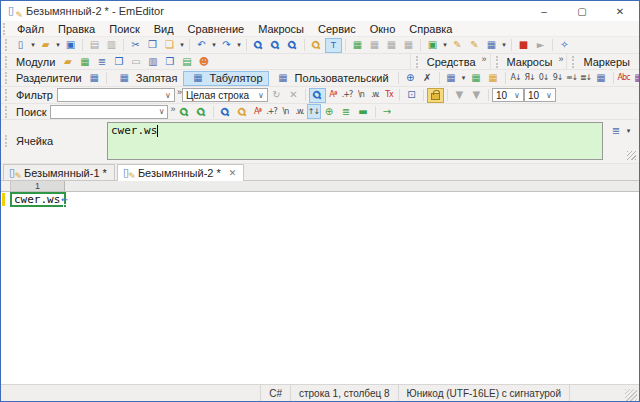 The image size is (640, 402). What do you see at coordinates (294, 96) in the screenshot?
I see `filter-clear-button: ✕` at bounding box center [294, 96].